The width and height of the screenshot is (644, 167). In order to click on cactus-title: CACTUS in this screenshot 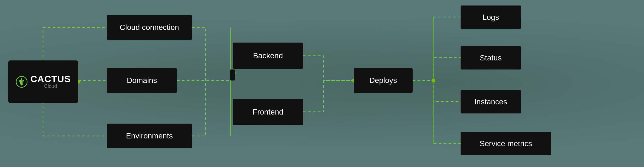, I will do `click(51, 79)`.